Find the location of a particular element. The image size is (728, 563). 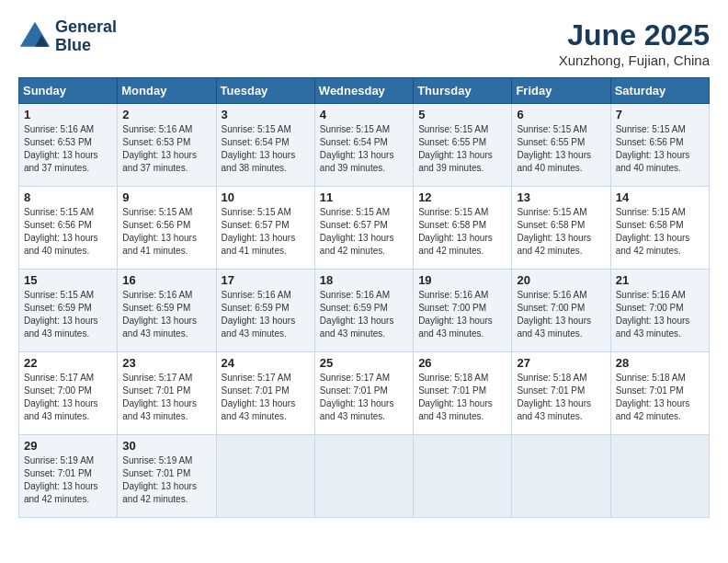

day-number: 8 is located at coordinates (68, 197).